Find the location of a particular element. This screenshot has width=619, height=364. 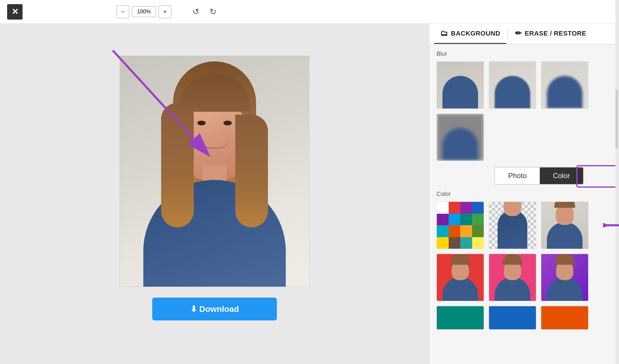

toggle-photo-button: Photo is located at coordinates (518, 176).